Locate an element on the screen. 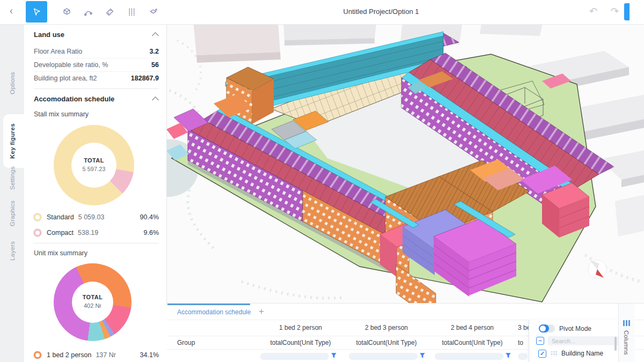  legend-row: 1 bed 2 person 137 Nr 34.1% is located at coordinates (97, 355).